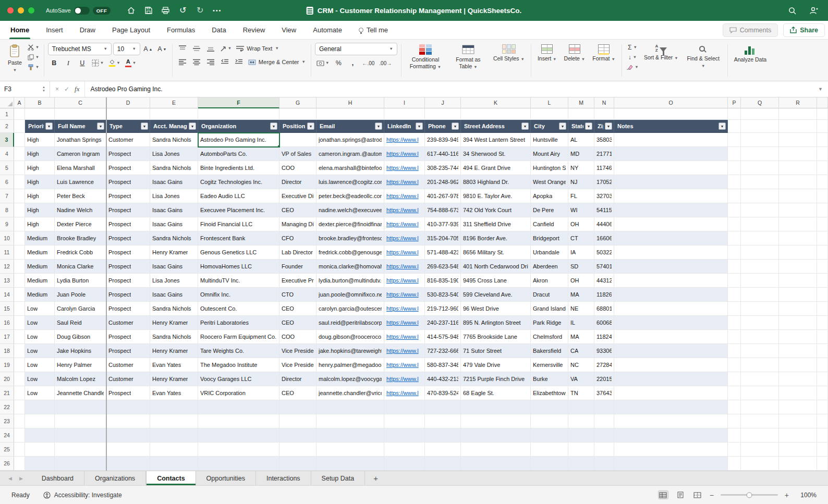 The height and width of the screenshot is (504, 828). What do you see at coordinates (671, 182) in the screenshot?
I see `cell-O6` at bounding box center [671, 182].